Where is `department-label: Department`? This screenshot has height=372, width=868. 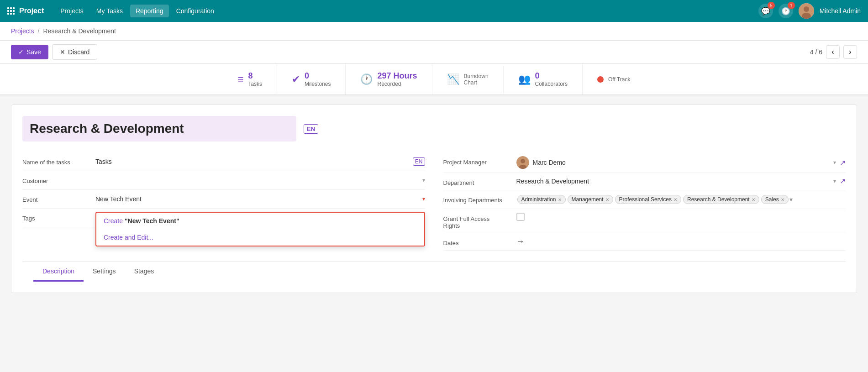
department-label: Department is located at coordinates (480, 182).